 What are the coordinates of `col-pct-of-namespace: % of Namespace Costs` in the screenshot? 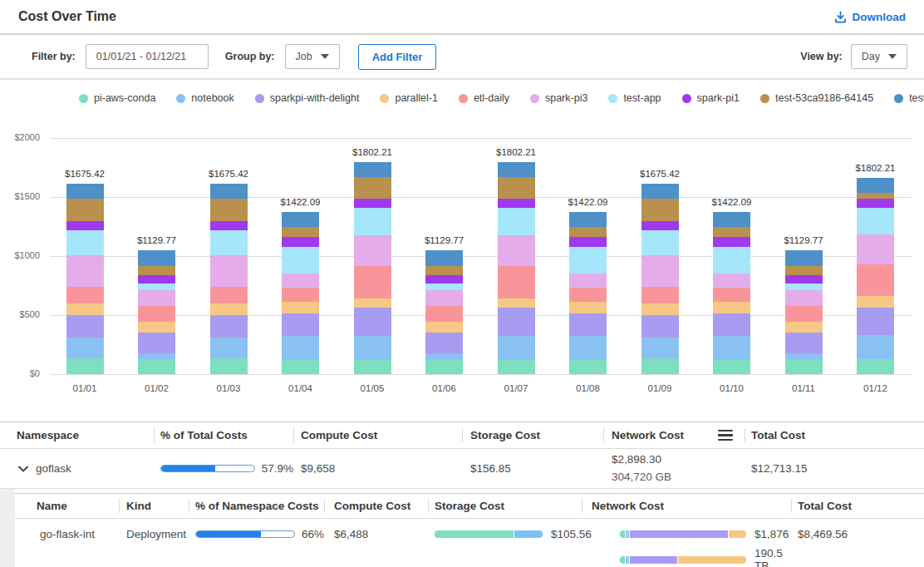 It's located at (256, 505).